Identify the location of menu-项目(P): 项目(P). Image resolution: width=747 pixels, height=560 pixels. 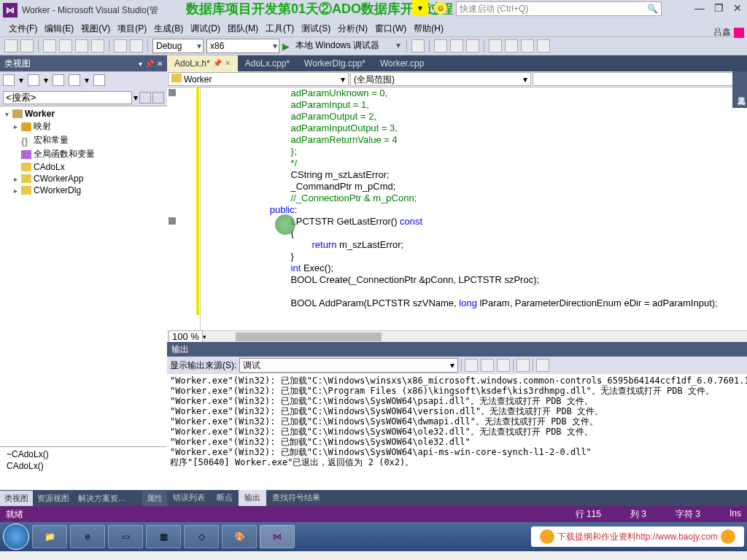
(132, 29).